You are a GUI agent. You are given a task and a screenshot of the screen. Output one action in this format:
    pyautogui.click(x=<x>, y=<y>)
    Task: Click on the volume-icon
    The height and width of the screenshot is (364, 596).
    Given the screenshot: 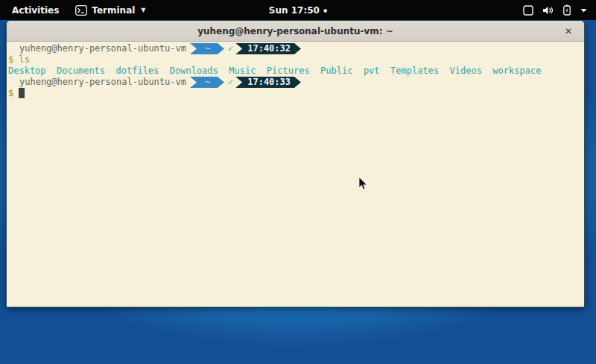 What is the action you would take?
    pyautogui.click(x=548, y=10)
    